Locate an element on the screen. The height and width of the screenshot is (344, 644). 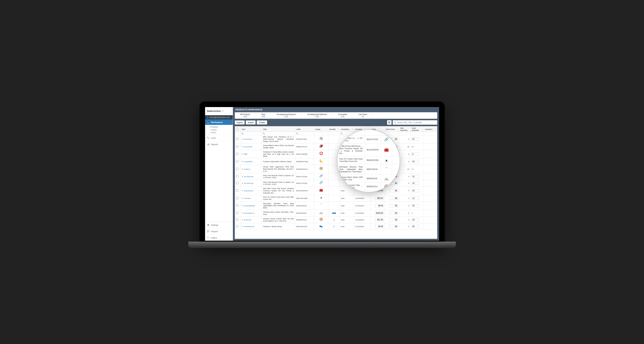
export-button: Export is located at coordinates (240, 122).